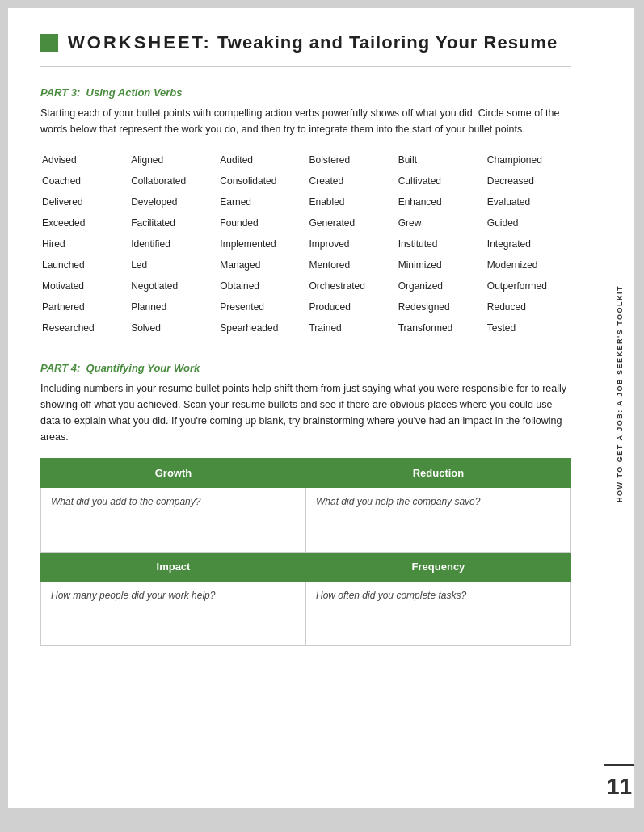 The image size is (644, 832). Describe the element at coordinates (172, 244) in the screenshot. I see `verb-cell: Identified` at that location.